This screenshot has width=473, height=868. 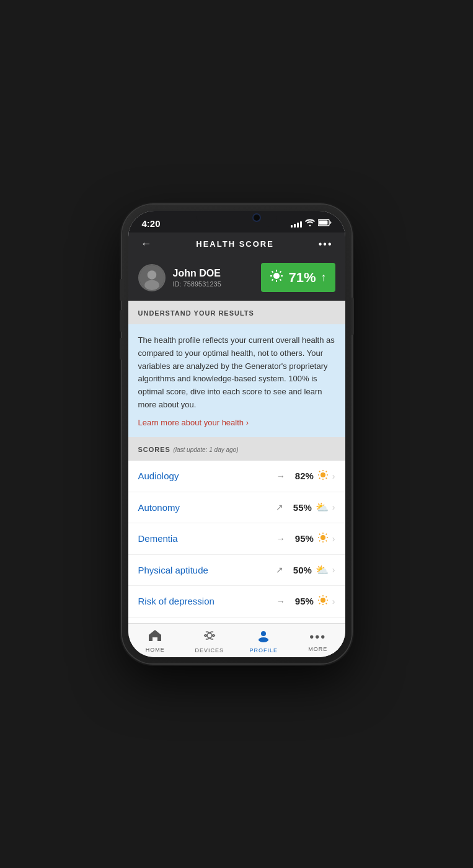 What do you see at coordinates (155, 637) in the screenshot?
I see `home-icon` at bounding box center [155, 637].